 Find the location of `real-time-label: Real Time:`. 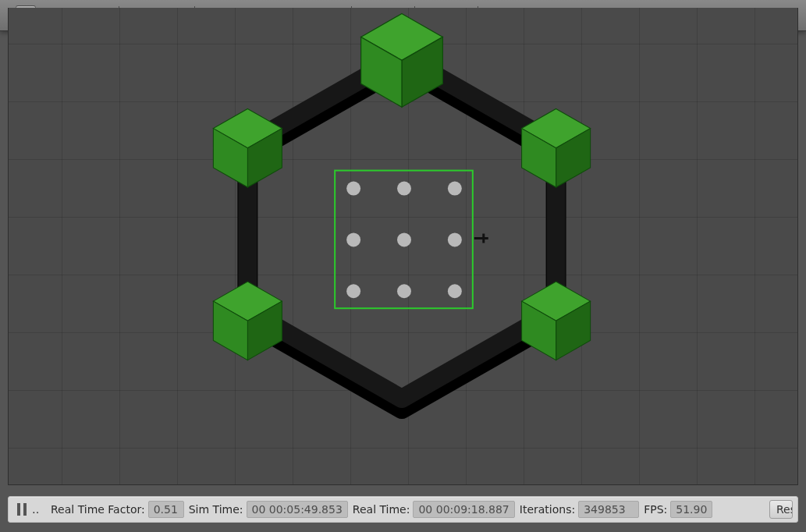

real-time-label: Real Time: is located at coordinates (382, 509).